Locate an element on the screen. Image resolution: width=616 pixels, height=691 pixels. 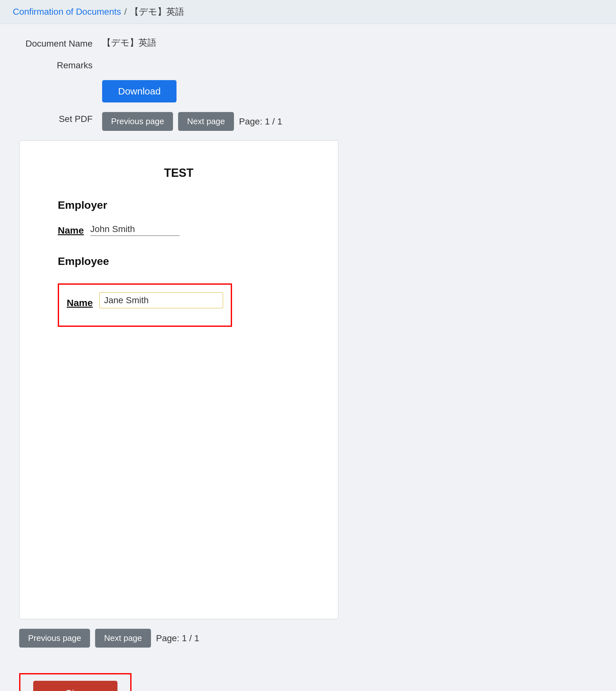
document-name-value: 【デモ】英語 is located at coordinates (129, 43).